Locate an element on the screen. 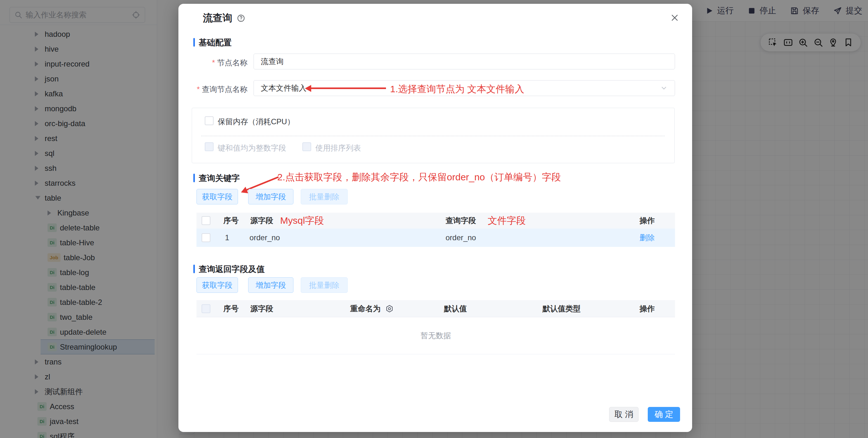 The width and height of the screenshot is (868, 438). sorted-list-checkbox is located at coordinates (307, 147).